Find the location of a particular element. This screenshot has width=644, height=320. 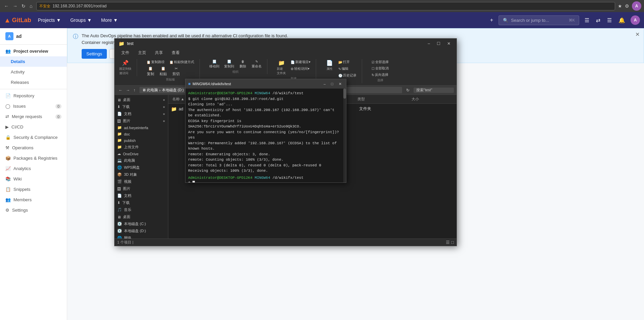

col-header-size: 大小 is located at coordinates (432, 99).